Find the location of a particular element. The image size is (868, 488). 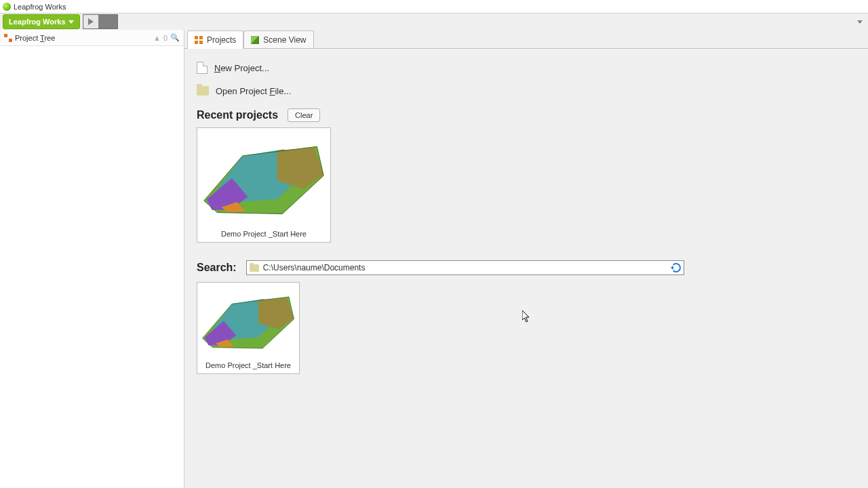

window-titlebar: Leapfrog Works is located at coordinates (434, 7).